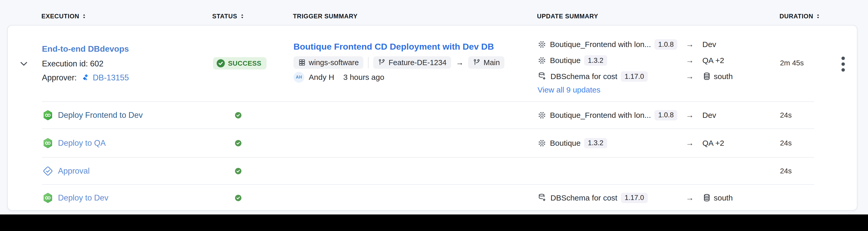  What do you see at coordinates (100, 115) in the screenshot?
I see `stage-name-link: Deploy Frontend to Dev` at bounding box center [100, 115].